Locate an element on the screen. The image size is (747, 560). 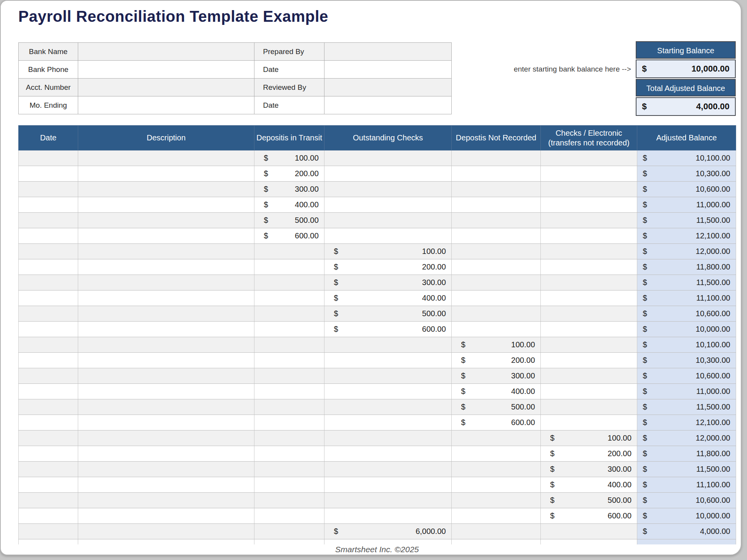
cell-deposits-not-recorded: $200.00 is located at coordinates (496, 360).